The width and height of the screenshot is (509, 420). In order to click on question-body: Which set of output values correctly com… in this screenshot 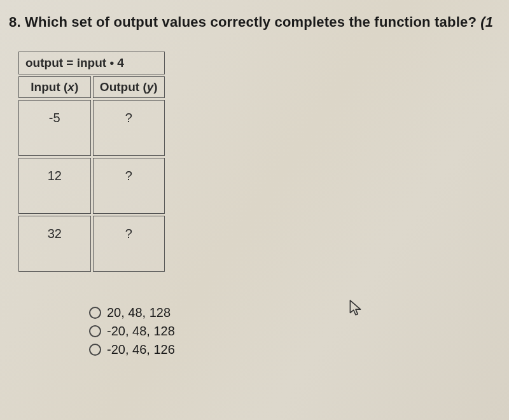, I will do `click(251, 22)`.